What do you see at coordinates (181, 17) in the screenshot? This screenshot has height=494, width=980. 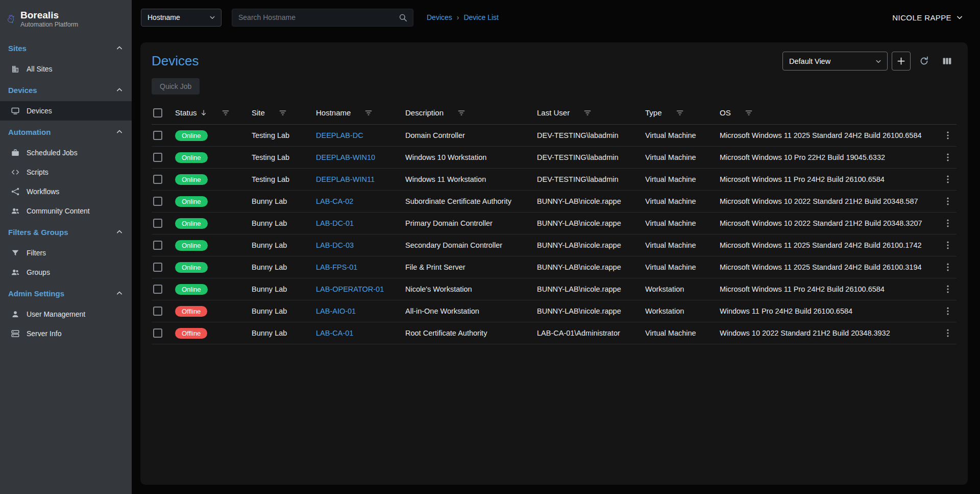 I see `search-field-select: Hostname` at bounding box center [181, 17].